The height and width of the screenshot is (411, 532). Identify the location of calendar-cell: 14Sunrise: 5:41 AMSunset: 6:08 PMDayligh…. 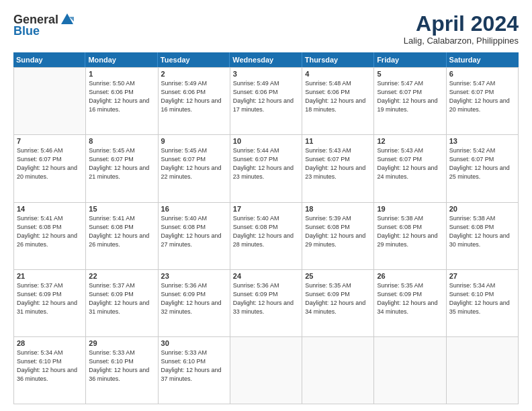
(50, 236).